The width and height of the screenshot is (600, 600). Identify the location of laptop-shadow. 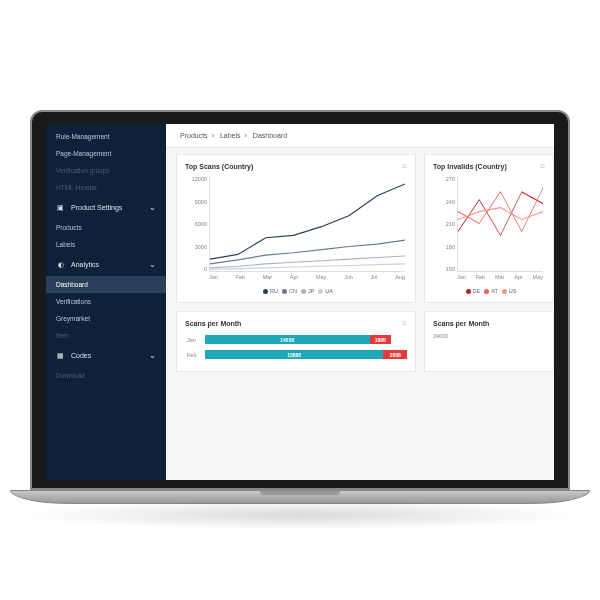
(300, 515).